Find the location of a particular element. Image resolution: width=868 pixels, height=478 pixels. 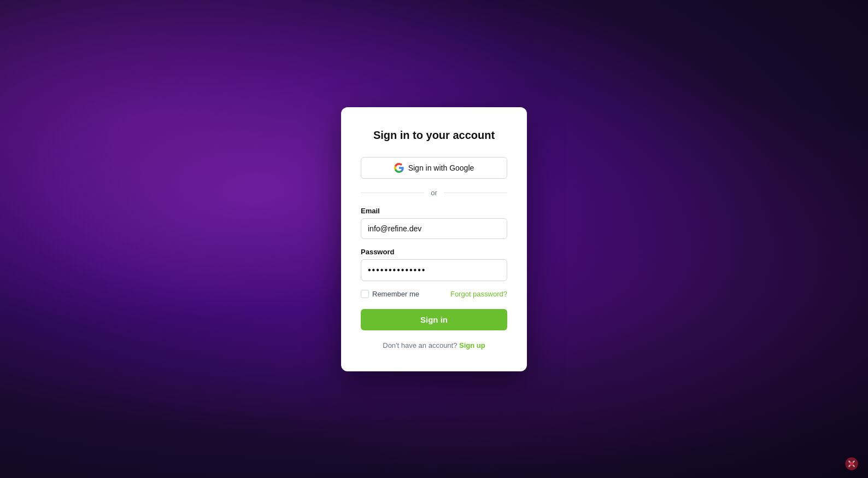

watermark-icon is located at coordinates (852, 464).